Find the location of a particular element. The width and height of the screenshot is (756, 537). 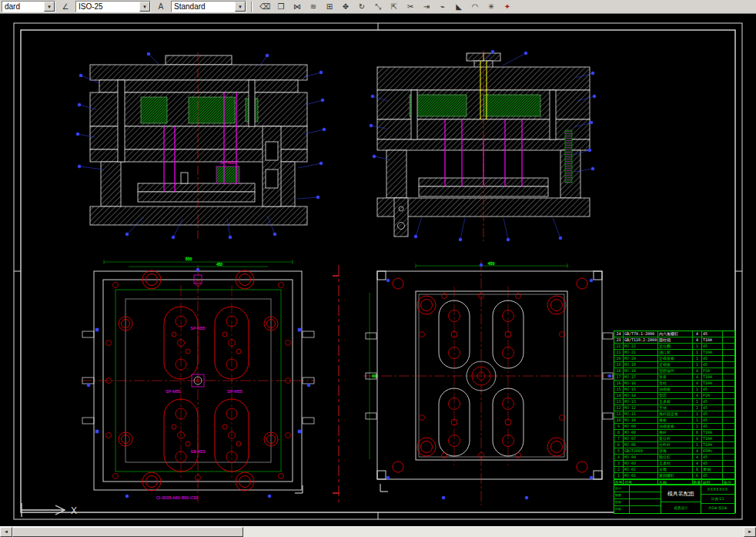

title-block-center: 模具装配图 模具设计 is located at coordinates (681, 499).